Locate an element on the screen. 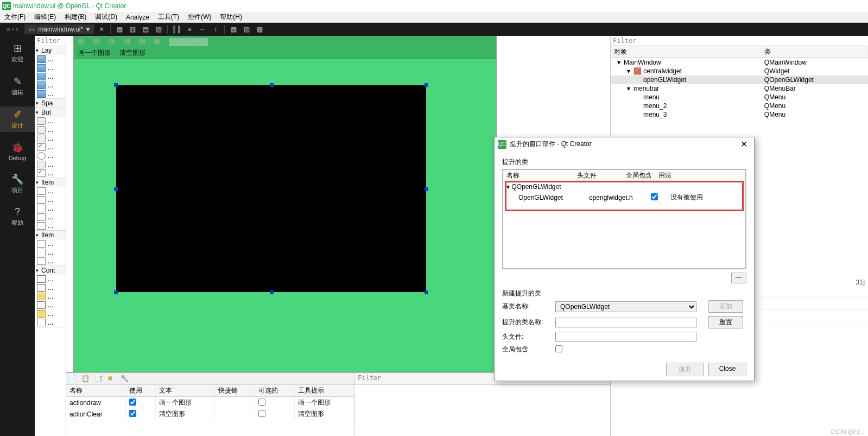  menu-item: 编辑(E) is located at coordinates (45, 17).